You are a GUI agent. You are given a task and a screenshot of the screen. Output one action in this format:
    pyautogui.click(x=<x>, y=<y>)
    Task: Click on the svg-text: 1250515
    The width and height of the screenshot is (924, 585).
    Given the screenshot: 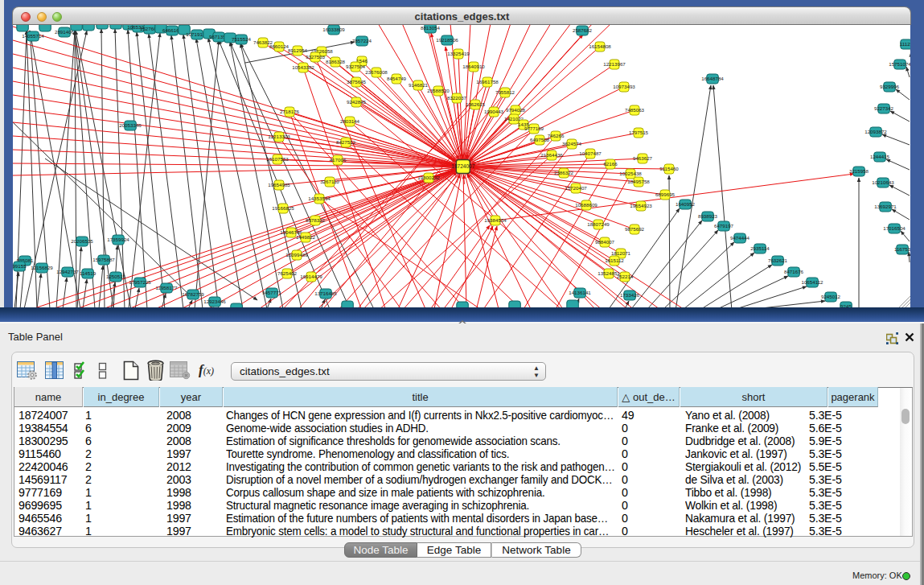 What is the action you would take?
    pyautogui.click(x=116, y=277)
    